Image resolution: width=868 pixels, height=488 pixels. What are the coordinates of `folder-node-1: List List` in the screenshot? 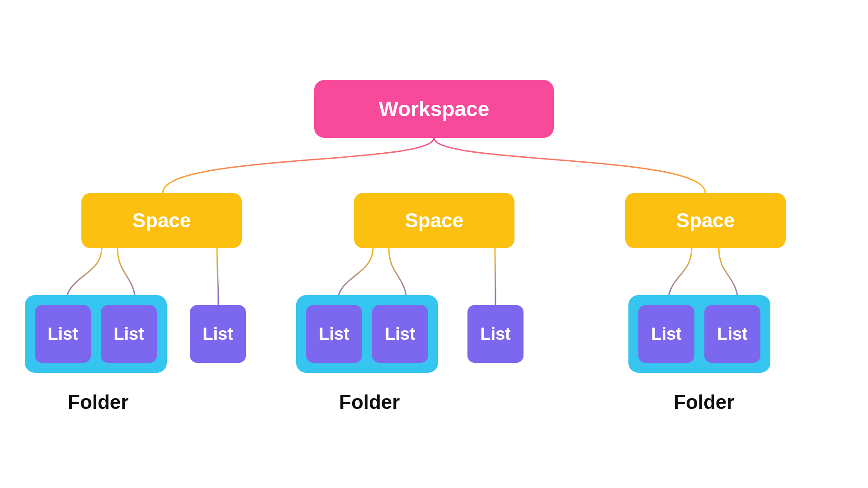 It's located at (96, 334).